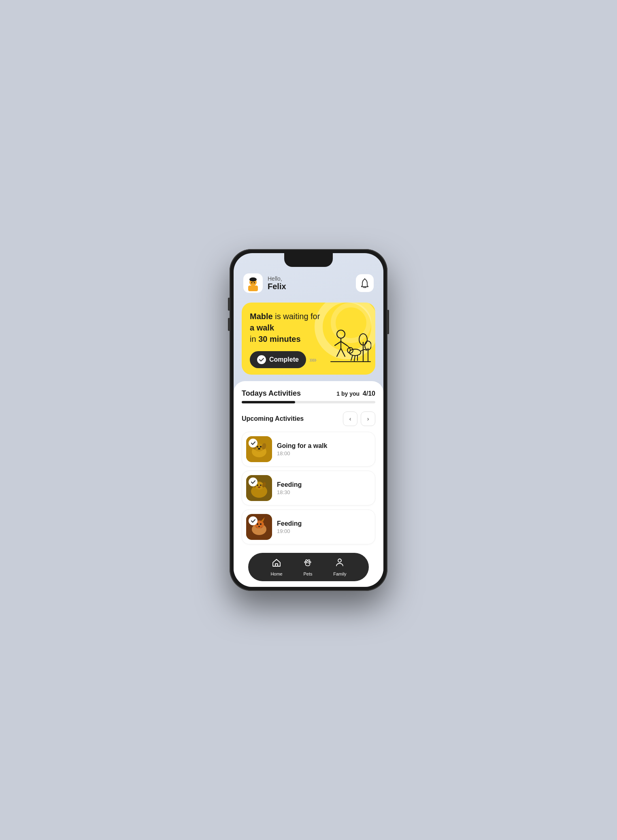 The image size is (617, 840). I want to click on pets-label: Pets, so click(308, 574).